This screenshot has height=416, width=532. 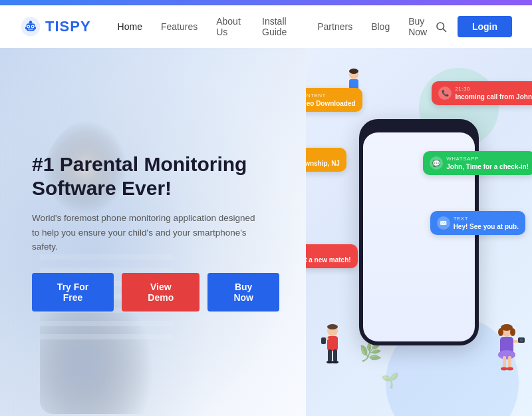 I want to click on search-button, so click(x=441, y=27).